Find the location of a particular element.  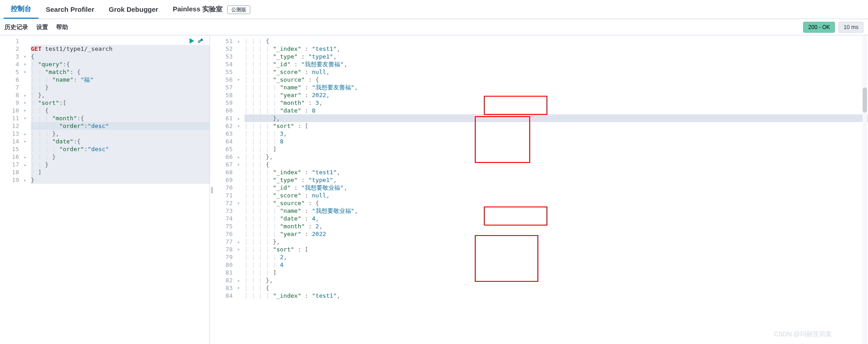

tab-search-profiler: Search Profiler is located at coordinates (70, 9).